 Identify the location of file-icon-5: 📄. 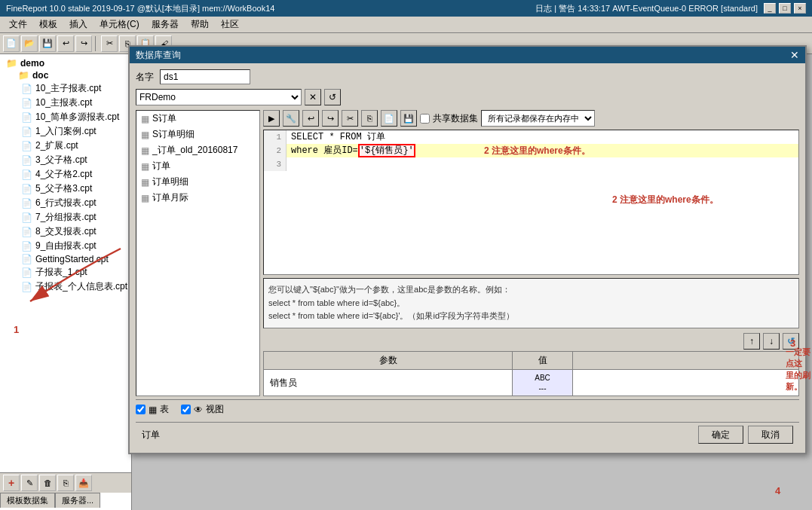
(27, 160).